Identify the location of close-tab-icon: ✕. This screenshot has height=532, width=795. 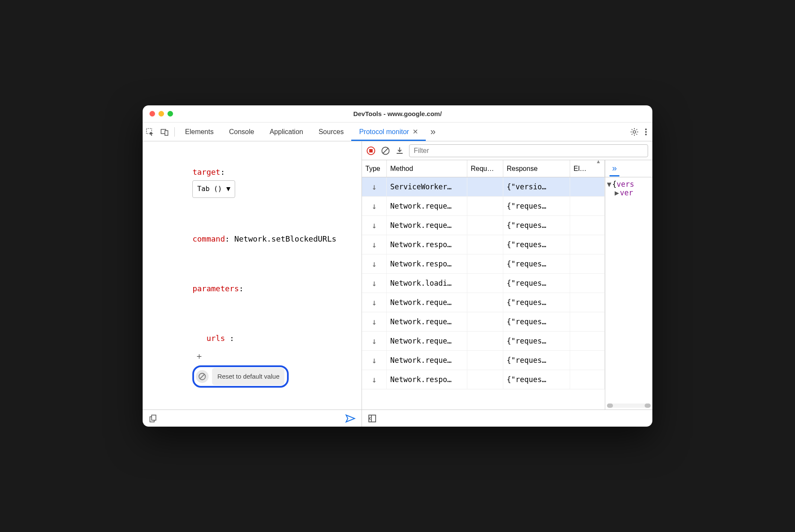
(415, 132).